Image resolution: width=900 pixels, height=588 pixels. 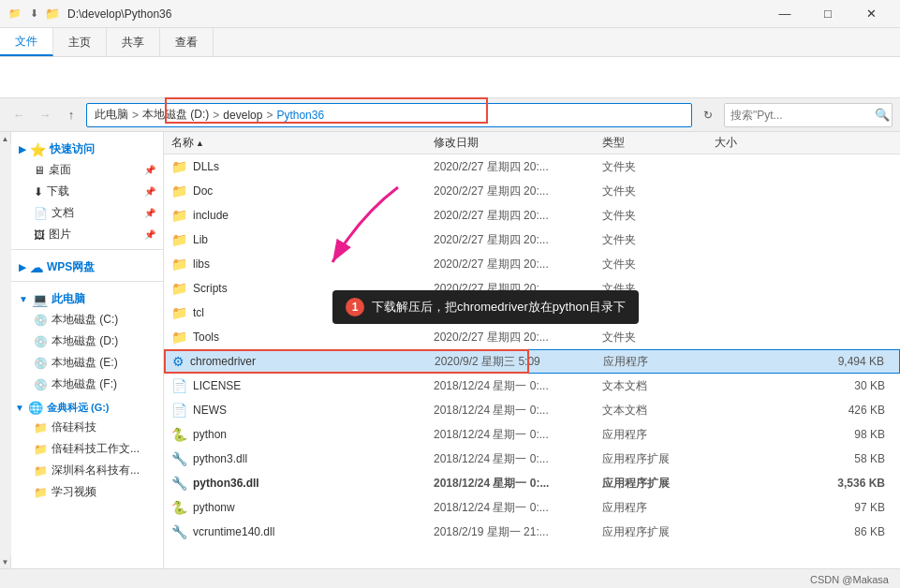 What do you see at coordinates (532, 507) in the screenshot?
I see `file-row-pythonw: 🐍pythonw 2018/12/24 星期一 0:... 应用程序 97 KB` at bounding box center [532, 507].